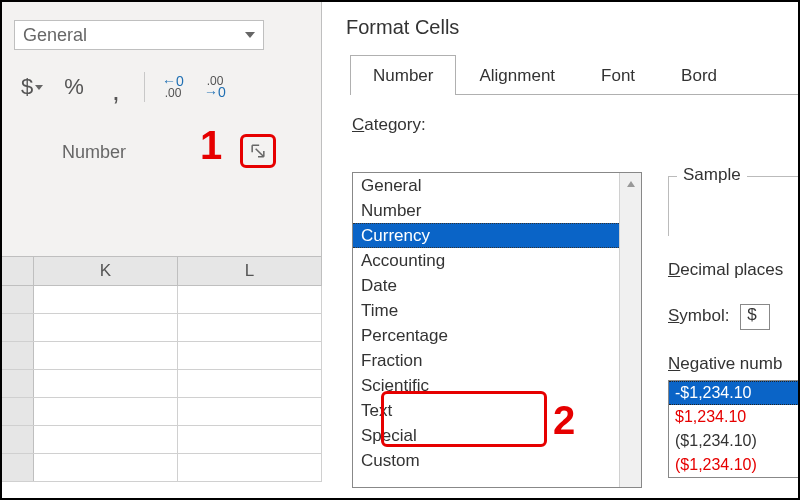  I want to click on category-item: Custom, so click(487, 460).